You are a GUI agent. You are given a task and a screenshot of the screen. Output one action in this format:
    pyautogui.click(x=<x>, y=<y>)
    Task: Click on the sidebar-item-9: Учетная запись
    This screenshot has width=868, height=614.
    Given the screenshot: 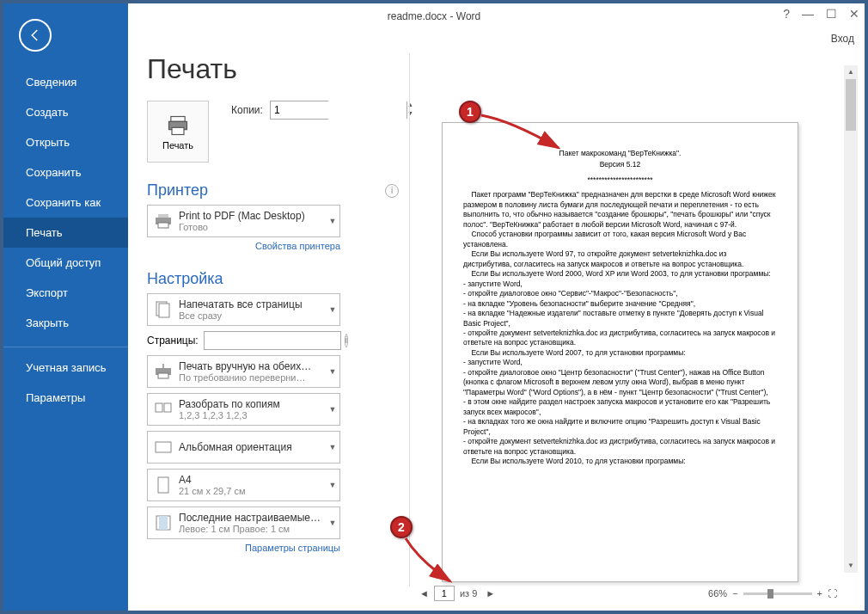 What is the action you would take?
    pyautogui.click(x=65, y=365)
    